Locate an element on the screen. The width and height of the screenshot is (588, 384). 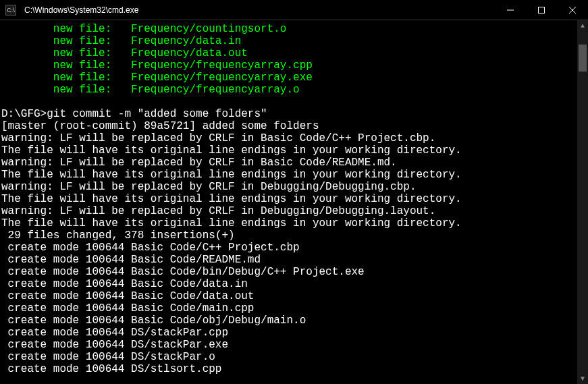
output-line: create mode 100644 Basic Code/data.out is located at coordinates (128, 296).